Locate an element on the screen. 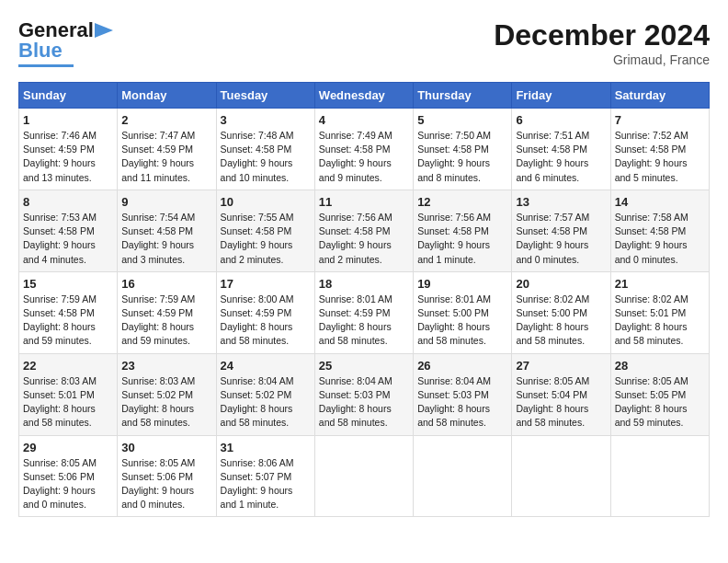 This screenshot has height=563, width=728. day-info: Sunrise: 8:06 AM Sunset: 5:07 PM Dayligh… is located at coordinates (266, 484).